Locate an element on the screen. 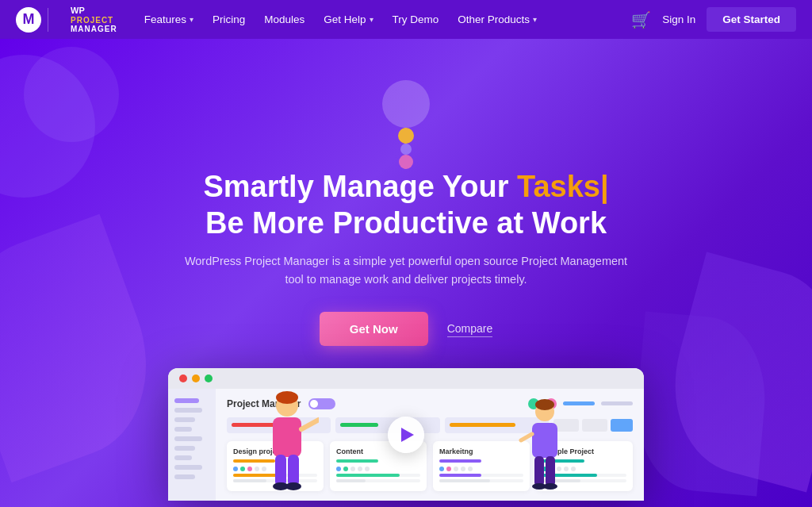  titlebar-dot-yellow is located at coordinates (196, 378).